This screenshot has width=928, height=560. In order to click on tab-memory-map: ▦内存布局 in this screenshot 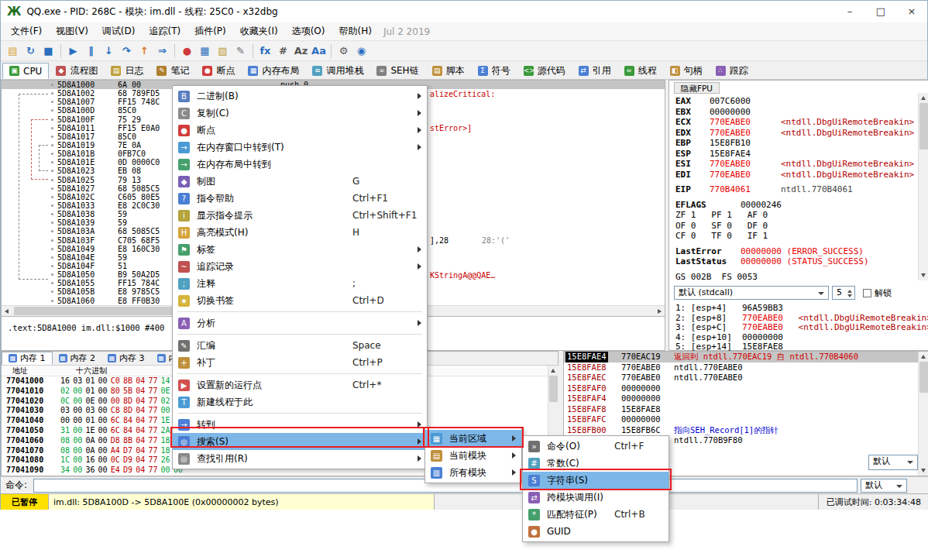, I will do `click(273, 71)`.